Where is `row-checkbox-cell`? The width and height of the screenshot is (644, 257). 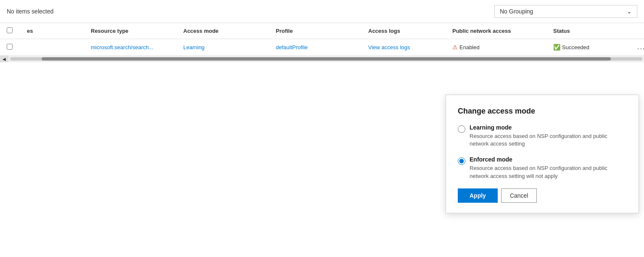
row-checkbox-cell is located at coordinates (15, 47).